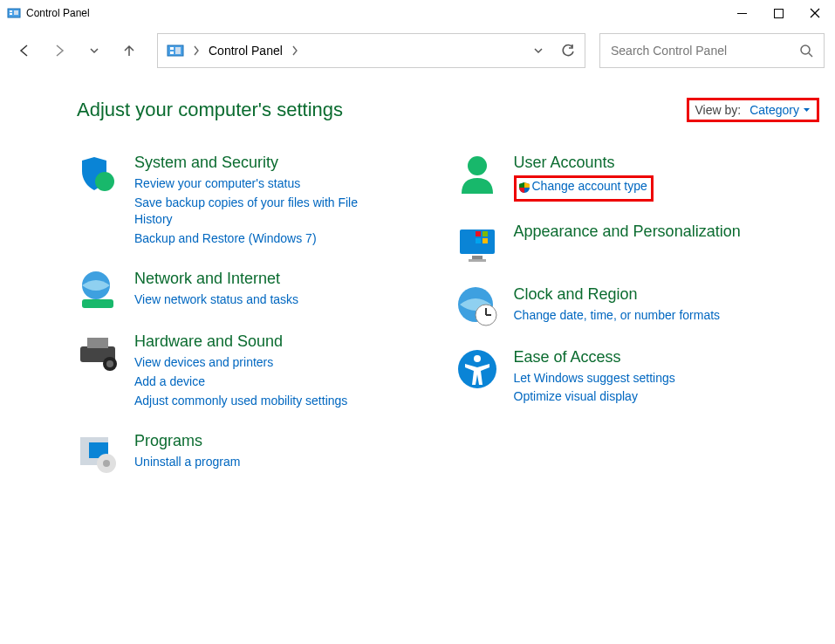  What do you see at coordinates (241, 342) in the screenshot?
I see `category-title: Hardware and Sound` at bounding box center [241, 342].